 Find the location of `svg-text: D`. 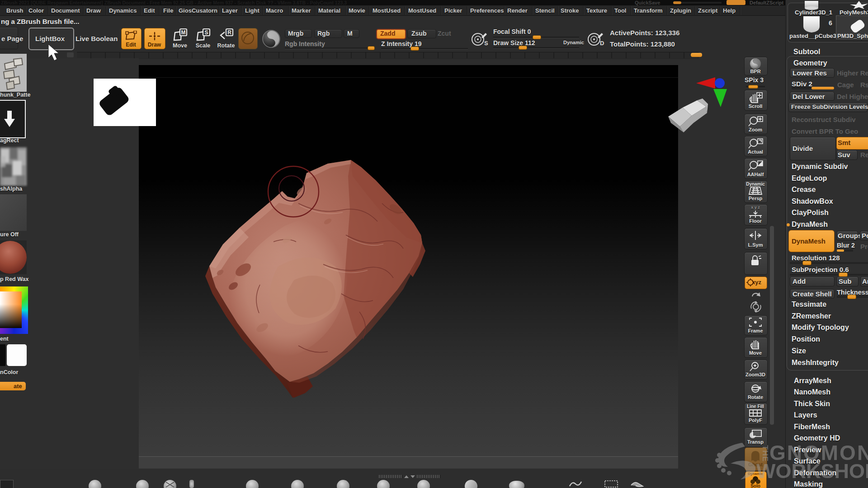

svg-text: D is located at coordinates (602, 43).